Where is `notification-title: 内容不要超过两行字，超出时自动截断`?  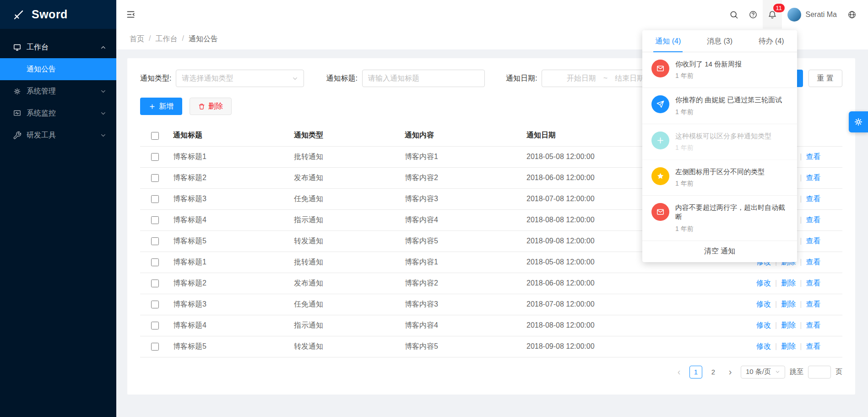
notification-title: 内容不要超过两行字，超出时自动截断 is located at coordinates (732, 213).